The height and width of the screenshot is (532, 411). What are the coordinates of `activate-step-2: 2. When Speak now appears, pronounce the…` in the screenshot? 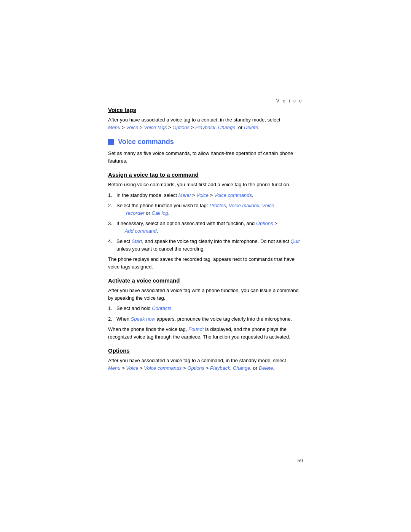 It's located at (206, 319).